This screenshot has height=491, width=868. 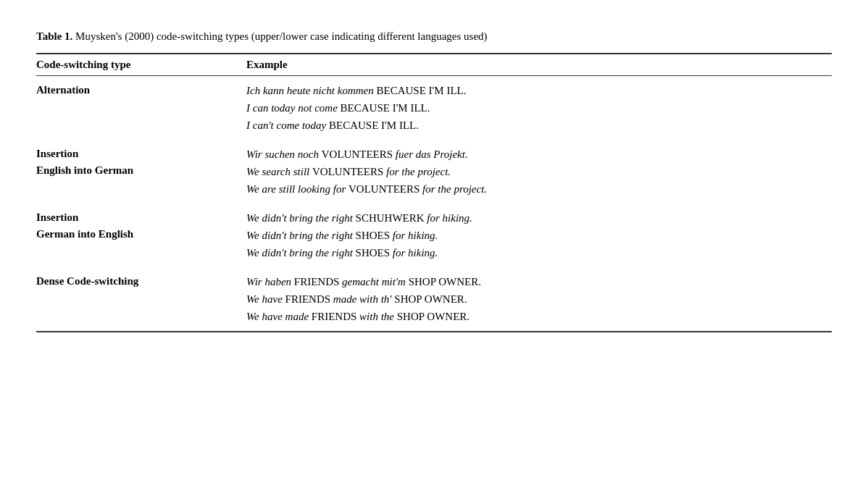 I want to click on table-row: InsertionGerman into English We didn't b…, so click(x=434, y=235).